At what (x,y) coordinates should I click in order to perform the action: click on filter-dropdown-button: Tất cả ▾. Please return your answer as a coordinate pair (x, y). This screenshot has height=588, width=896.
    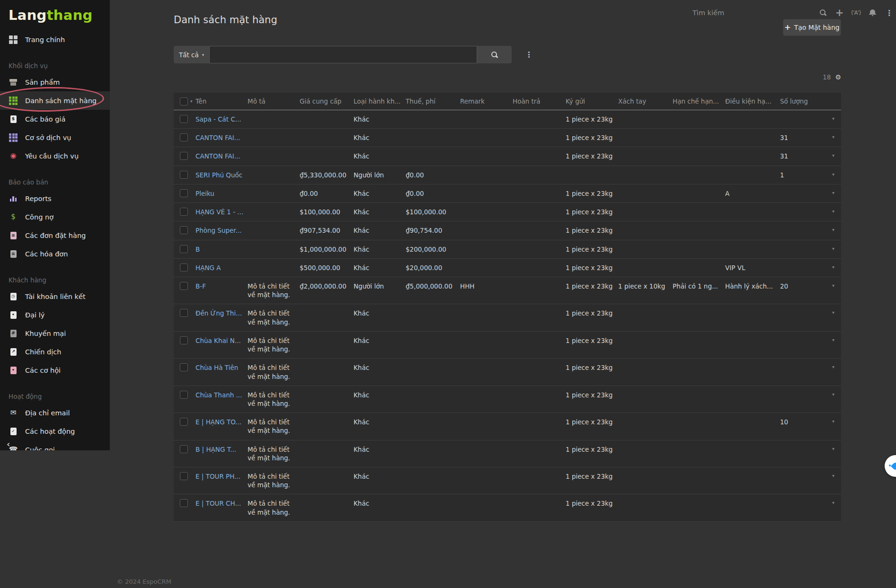
    Looking at the image, I should click on (191, 55).